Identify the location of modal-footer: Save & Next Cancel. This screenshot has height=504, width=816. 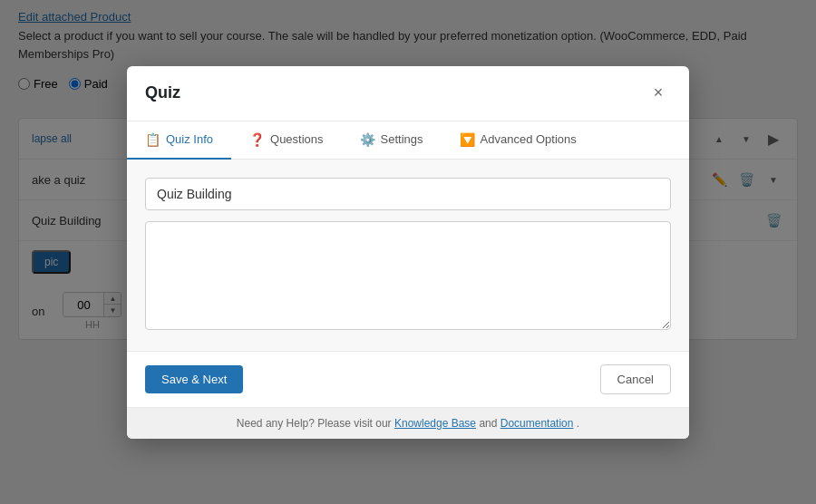
(408, 379).